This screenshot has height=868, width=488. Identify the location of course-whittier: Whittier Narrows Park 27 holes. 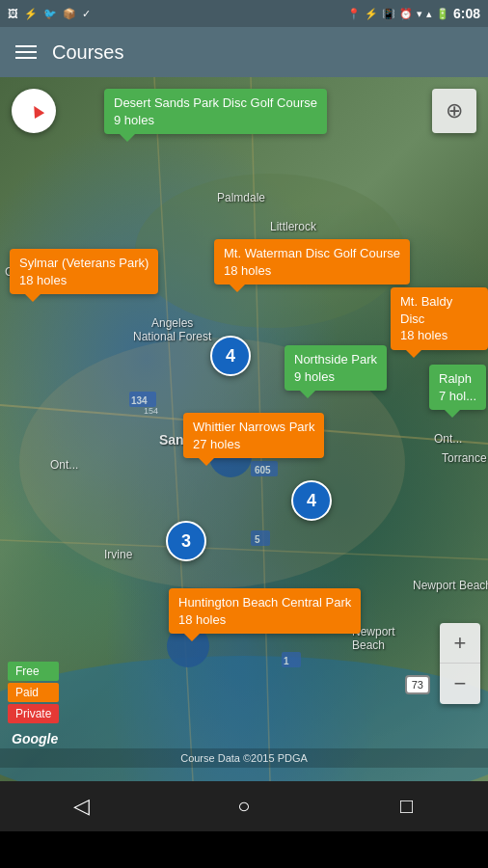
(254, 436).